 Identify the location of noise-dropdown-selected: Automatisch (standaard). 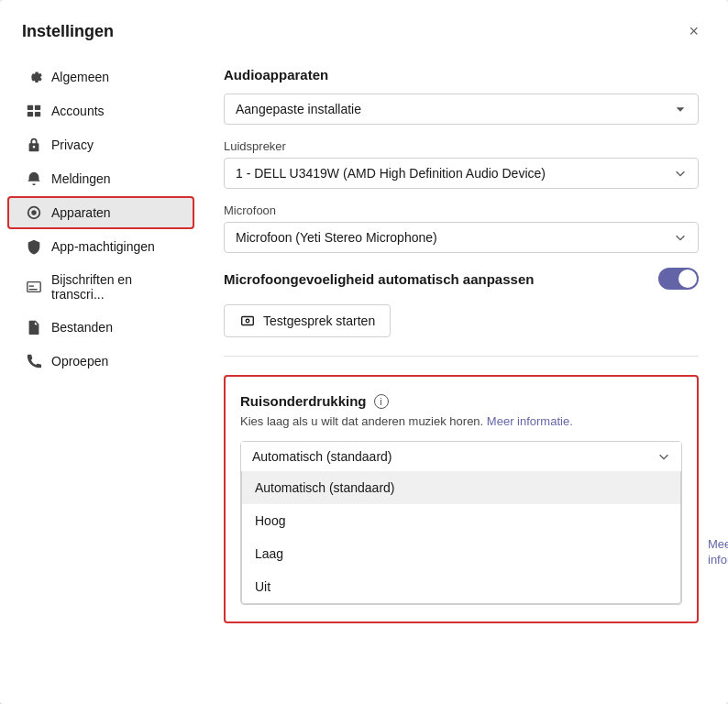
(461, 456).